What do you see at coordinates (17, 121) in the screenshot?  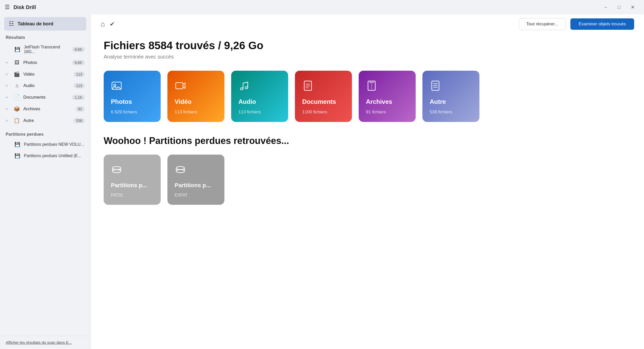 I see `autre-icon: 📋` at bounding box center [17, 121].